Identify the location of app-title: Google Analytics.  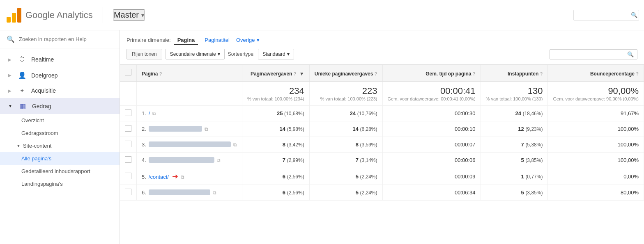
(59, 15).